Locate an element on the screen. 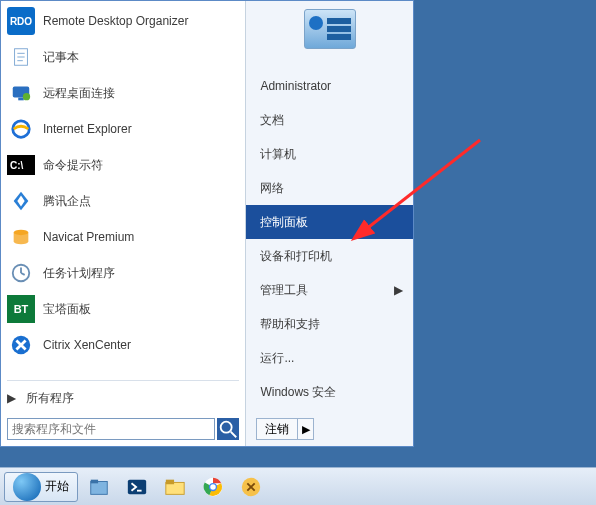  right-item-label: 网络 is located at coordinates (272, 188).